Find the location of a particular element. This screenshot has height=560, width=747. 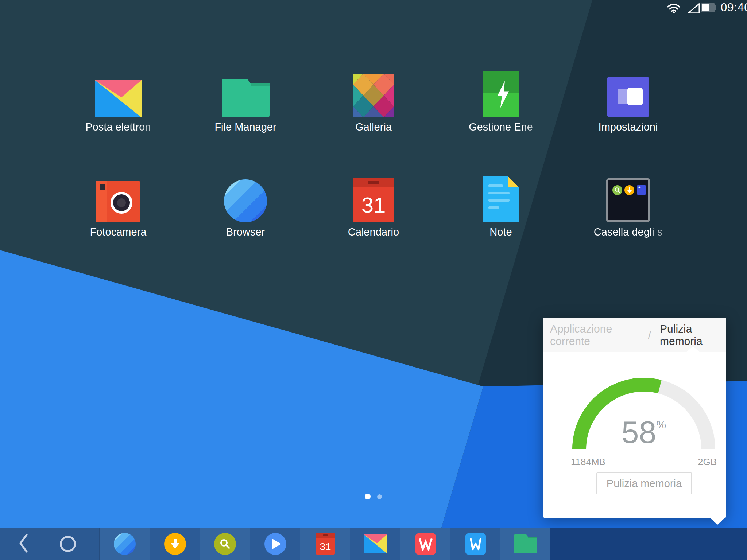

downloads-icon is located at coordinates (175, 544).